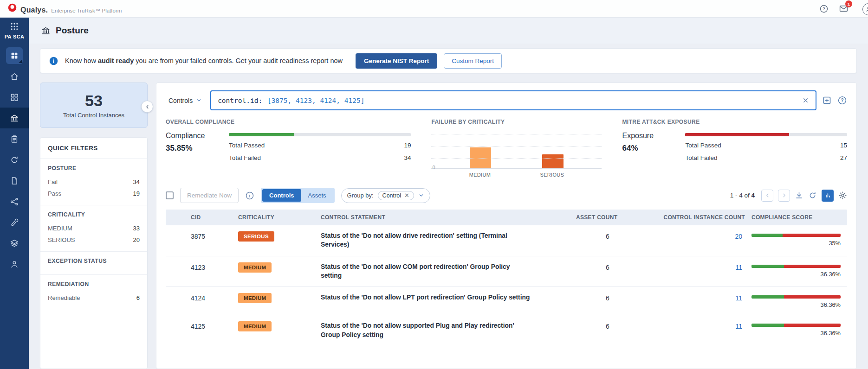 The image size is (868, 369). What do you see at coordinates (279, 217) in the screenshot?
I see `col-criticality: CRITICALITY` at bounding box center [279, 217].